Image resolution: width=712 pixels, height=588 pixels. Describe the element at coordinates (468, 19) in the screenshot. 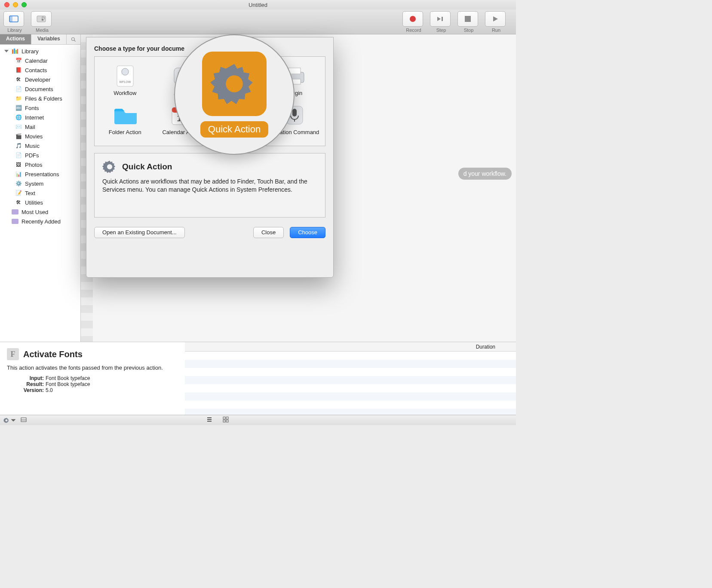

I see `stop-button` at that location.